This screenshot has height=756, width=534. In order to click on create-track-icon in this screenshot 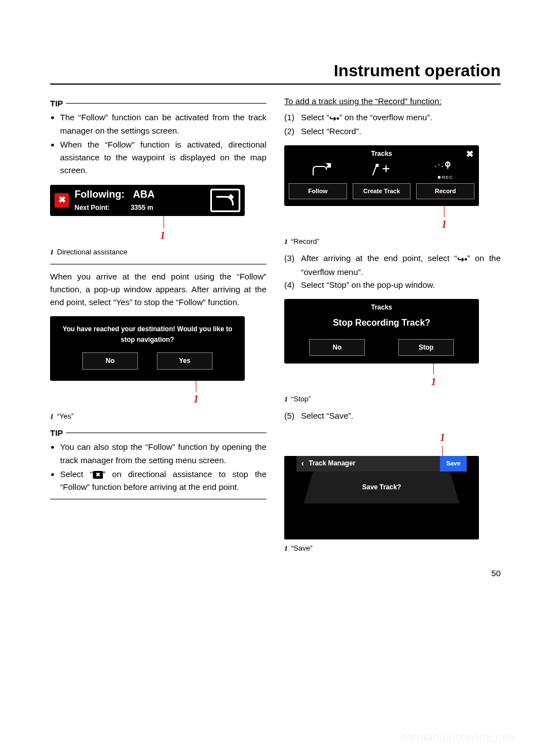, I will do `click(382, 170)`.